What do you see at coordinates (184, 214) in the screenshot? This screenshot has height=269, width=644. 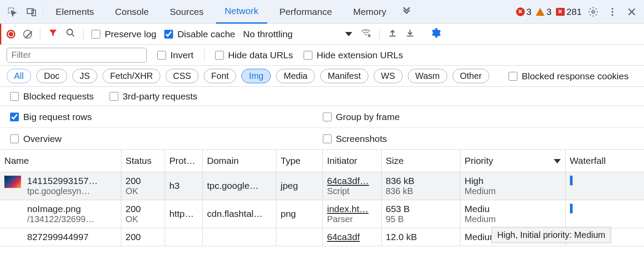 I see `cell-protocol: http…` at bounding box center [184, 214].